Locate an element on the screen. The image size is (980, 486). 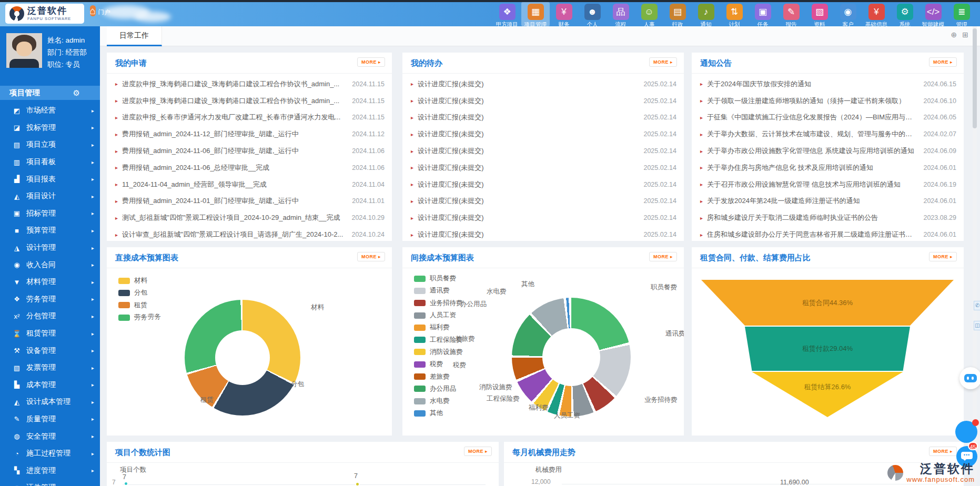
edge-panel-icon: ◫ is located at coordinates (977, 326).